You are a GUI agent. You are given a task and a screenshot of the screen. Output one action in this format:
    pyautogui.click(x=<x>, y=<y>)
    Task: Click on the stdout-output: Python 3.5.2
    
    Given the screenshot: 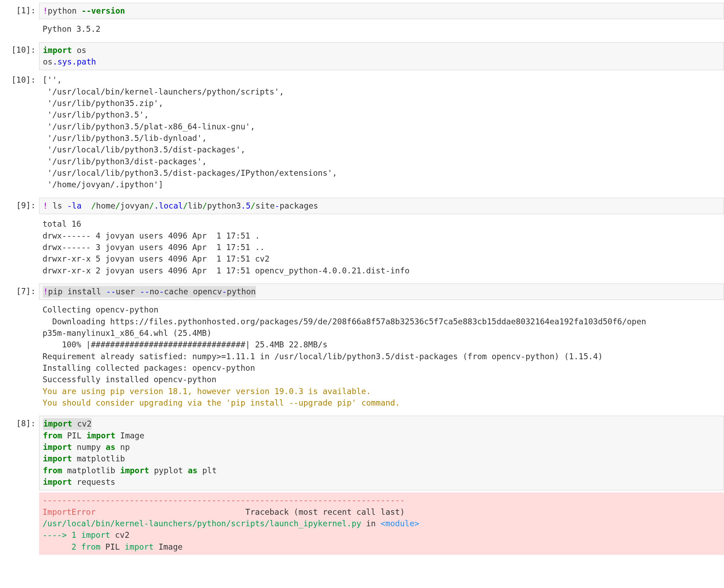 What is the action you would take?
    pyautogui.click(x=382, y=29)
    